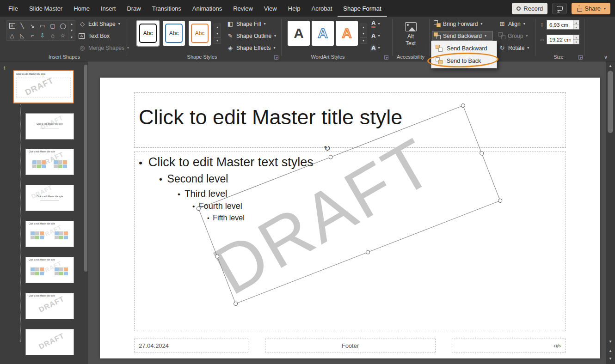 This screenshot has width=615, height=364. I want to click on arrow-shape-icon: ↘, so click(32, 26).